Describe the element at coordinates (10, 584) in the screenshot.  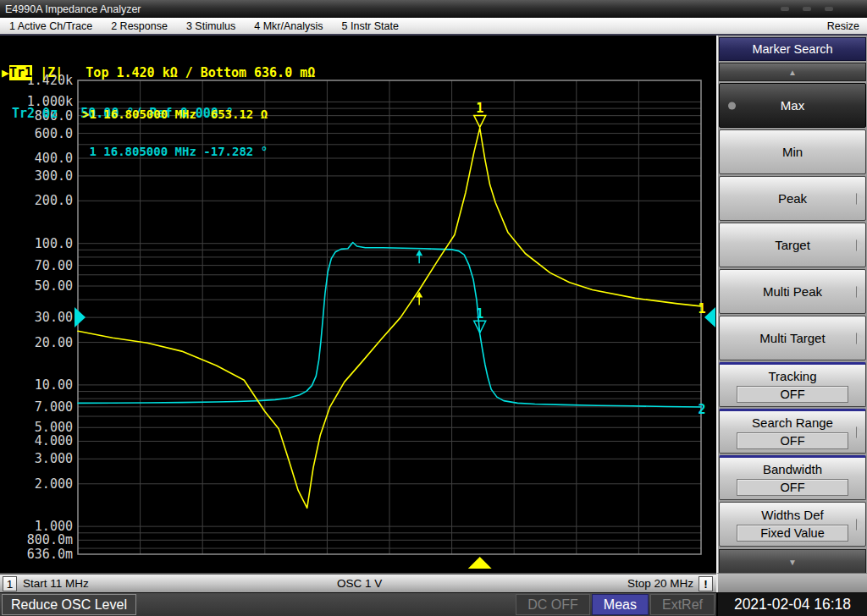
I see `channel-number-badge: 1` at that location.